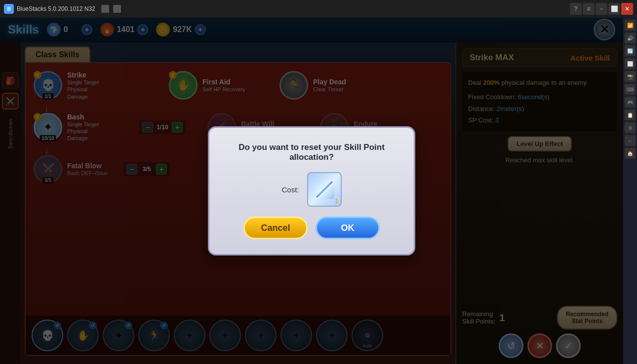 Image resolution: width=637 pixels, height=364 pixels. What do you see at coordinates (312, 228) in the screenshot?
I see `modal-buttons: Cancel OK` at bounding box center [312, 228].